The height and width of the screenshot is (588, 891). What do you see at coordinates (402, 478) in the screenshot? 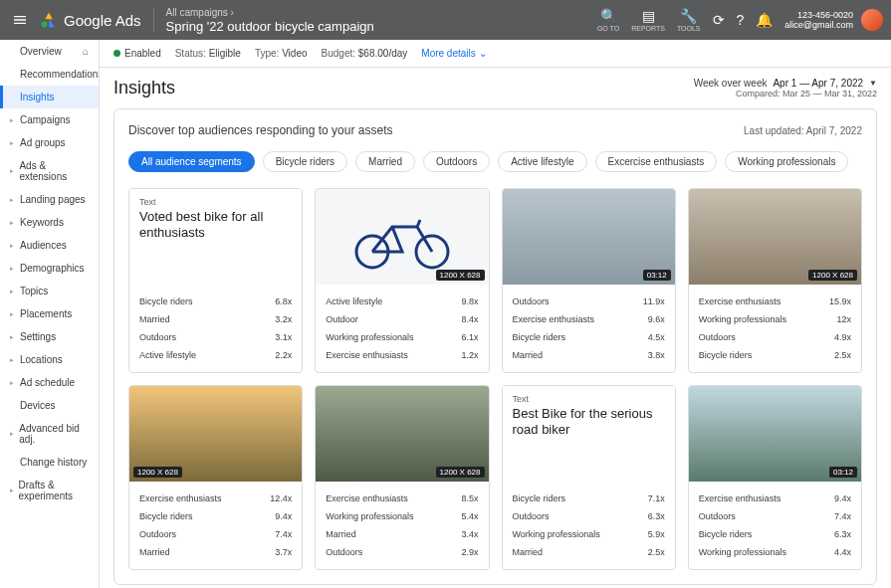
I see `asset-card: 1200 X 628Exercise enthusiasts8.5xWorkin…` at bounding box center [402, 478].